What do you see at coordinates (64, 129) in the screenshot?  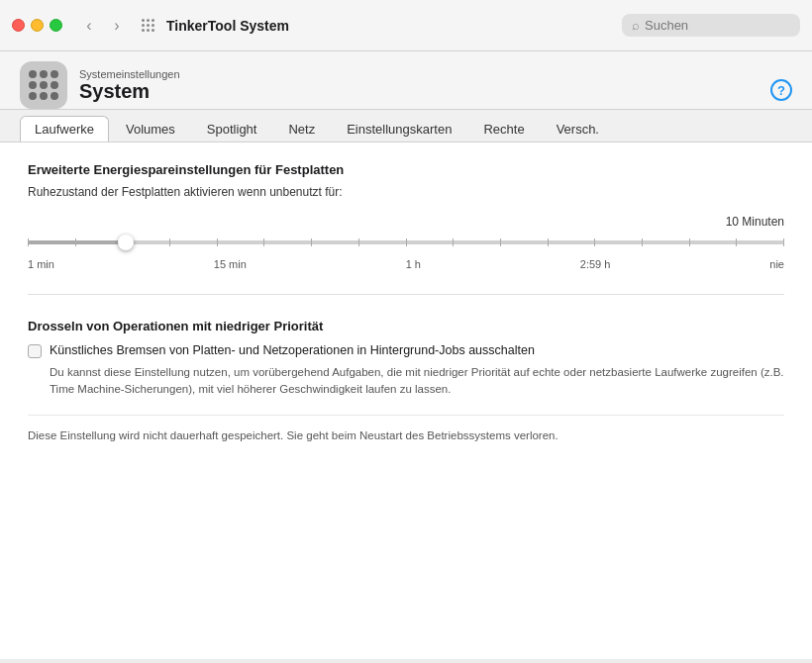 I see `tab-laufwerke: Laufwerke` at bounding box center [64, 129].